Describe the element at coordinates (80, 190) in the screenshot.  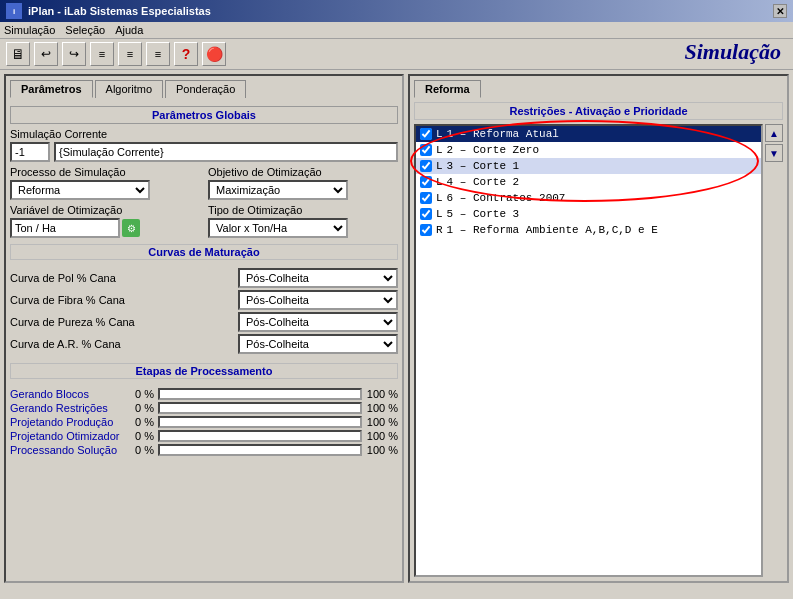
I see `processo-select: Reforma` at that location.